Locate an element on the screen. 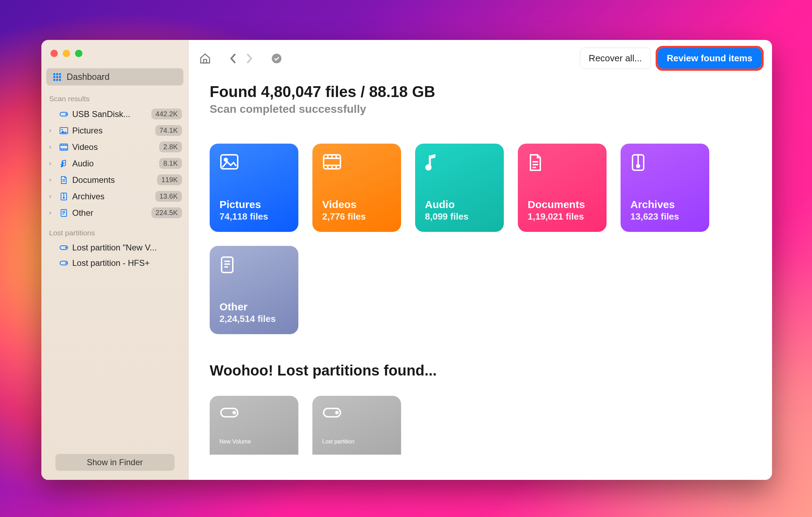  sidebar-item-documents: › Documents 119K is located at coordinates (115, 180).